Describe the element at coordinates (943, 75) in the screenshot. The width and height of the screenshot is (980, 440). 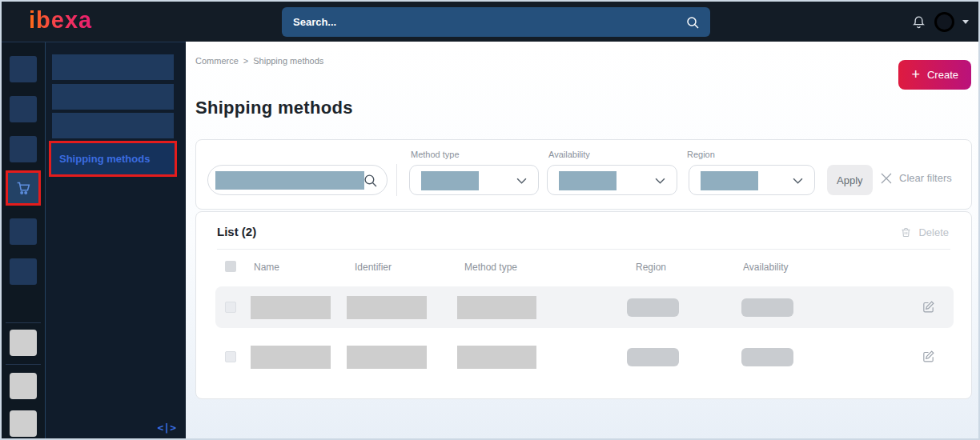
I see `create-button-label: Create` at that location.